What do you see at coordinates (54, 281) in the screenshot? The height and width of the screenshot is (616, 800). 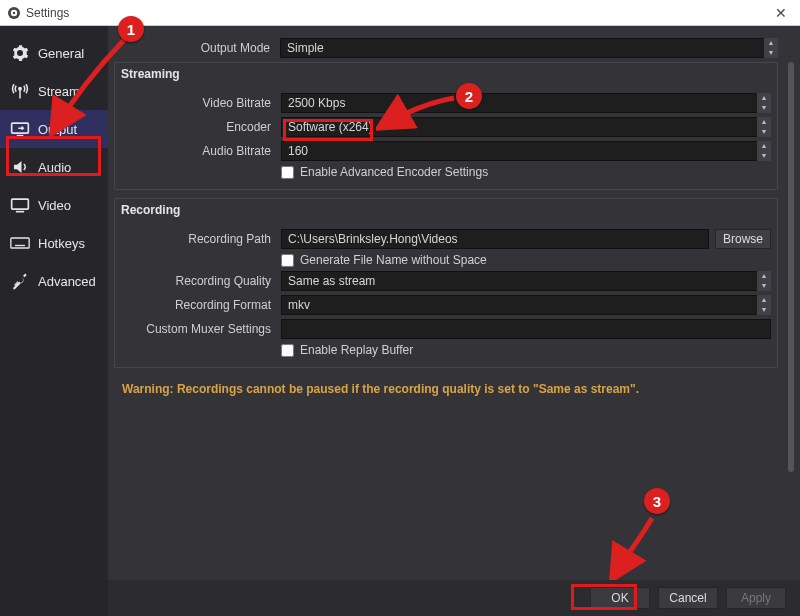 I see `sidebar-item-advanced: Advanced` at bounding box center [54, 281].